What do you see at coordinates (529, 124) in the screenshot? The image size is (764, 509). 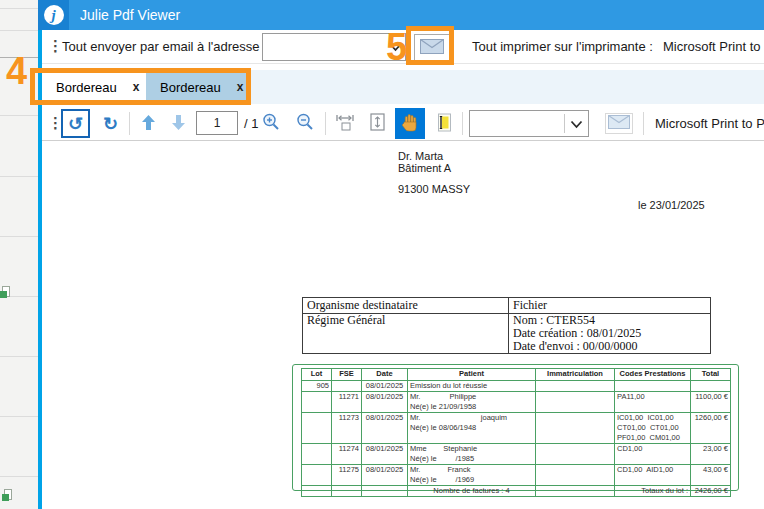 I see `viewer-email-combobox` at bounding box center [529, 124].